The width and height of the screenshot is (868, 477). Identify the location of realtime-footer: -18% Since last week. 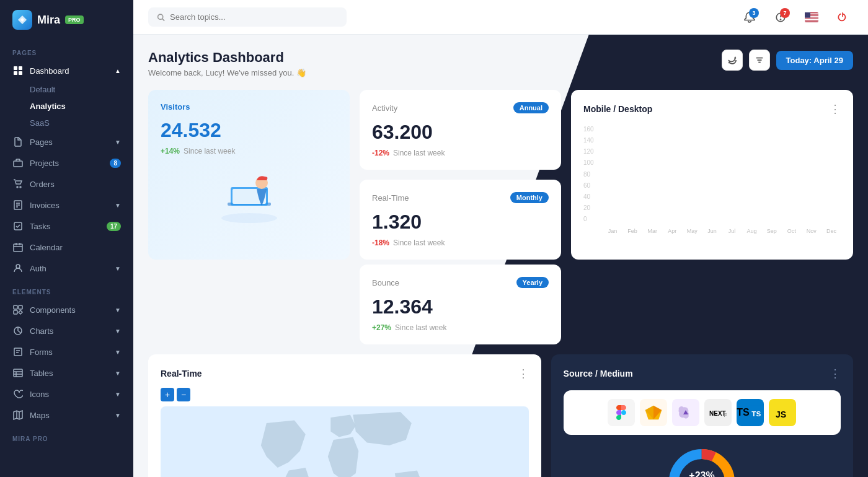
(460, 243).